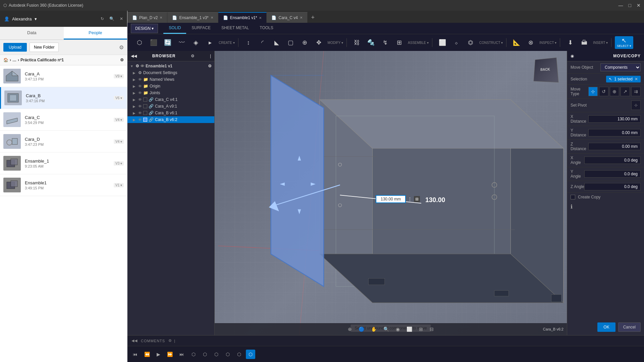 This screenshot has height=362, width=644. Describe the element at coordinates (350, 329) in the screenshot. I see `snap-btn: ⊕` at that location.